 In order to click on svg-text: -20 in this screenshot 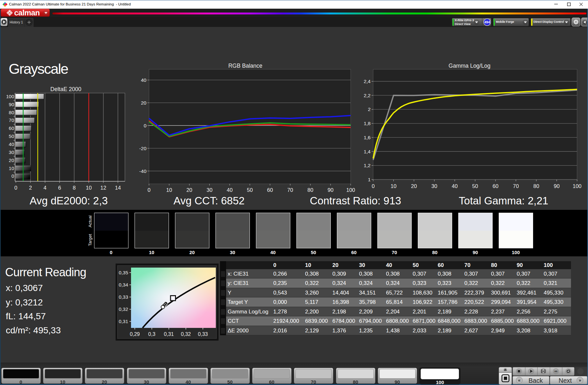, I will do `click(143, 148)`.